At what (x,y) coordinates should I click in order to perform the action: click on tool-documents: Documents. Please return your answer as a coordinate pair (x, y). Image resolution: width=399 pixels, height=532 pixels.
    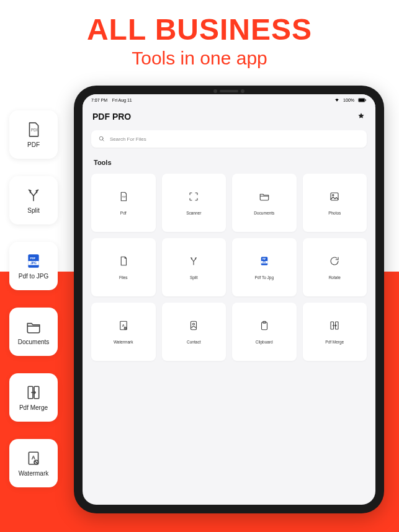
    Looking at the image, I should click on (264, 203).